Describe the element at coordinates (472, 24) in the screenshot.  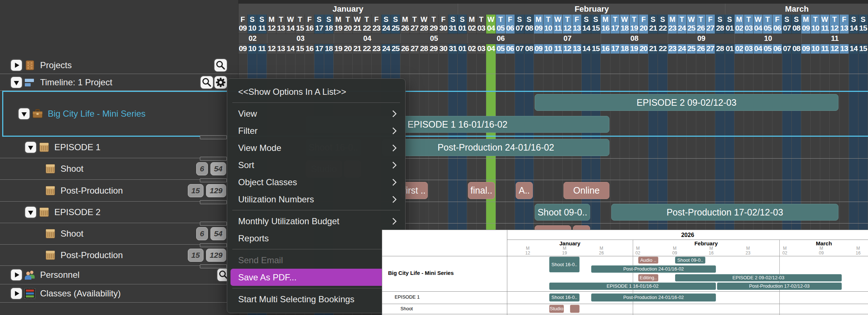
I see `day-header-cell: M02` at that location.